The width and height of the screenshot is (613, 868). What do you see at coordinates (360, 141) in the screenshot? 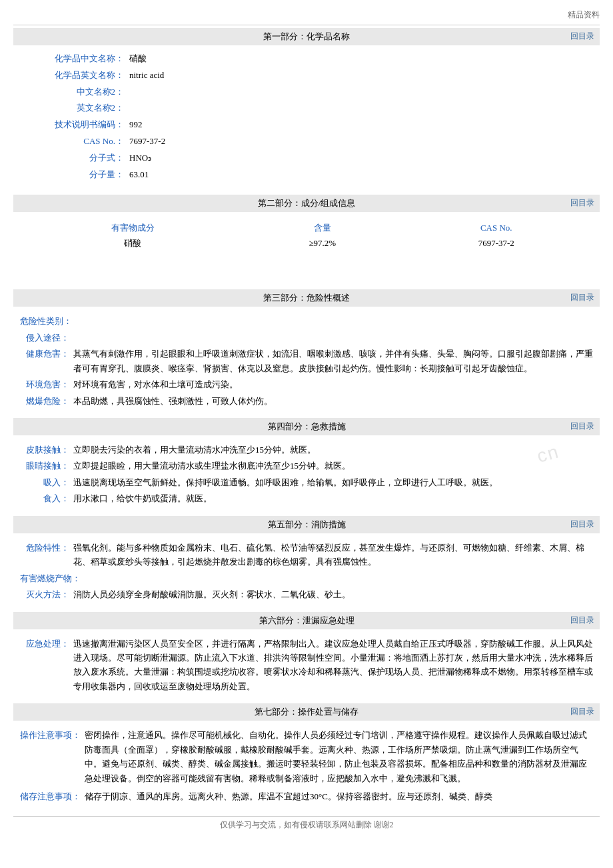
I see `field-cas-no-value: 7697-37-2` at bounding box center [360, 141].